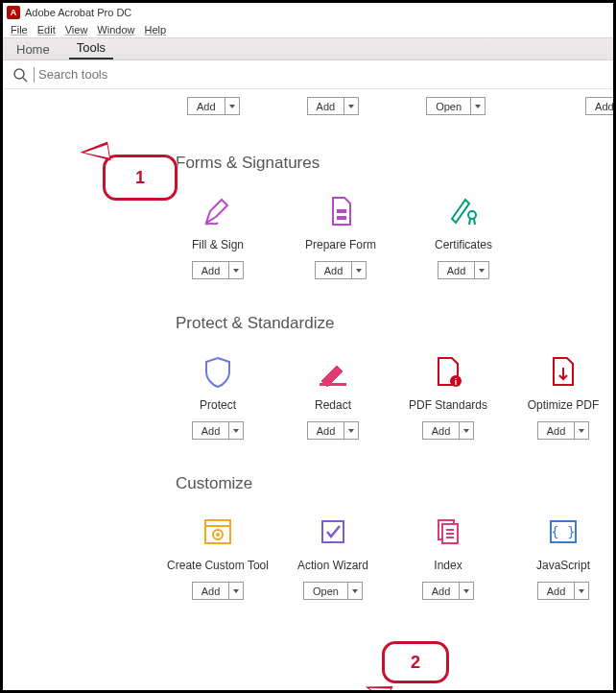 The width and height of the screenshot is (616, 693). What do you see at coordinates (563, 532) in the screenshot?
I see `braces-icon: { }` at bounding box center [563, 532].